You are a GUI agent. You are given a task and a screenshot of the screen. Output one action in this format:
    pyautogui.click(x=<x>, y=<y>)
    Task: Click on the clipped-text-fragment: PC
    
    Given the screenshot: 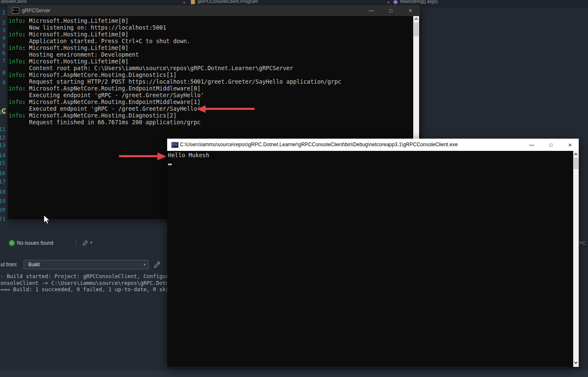 What is the action you would take?
    pyautogui.click(x=583, y=243)
    